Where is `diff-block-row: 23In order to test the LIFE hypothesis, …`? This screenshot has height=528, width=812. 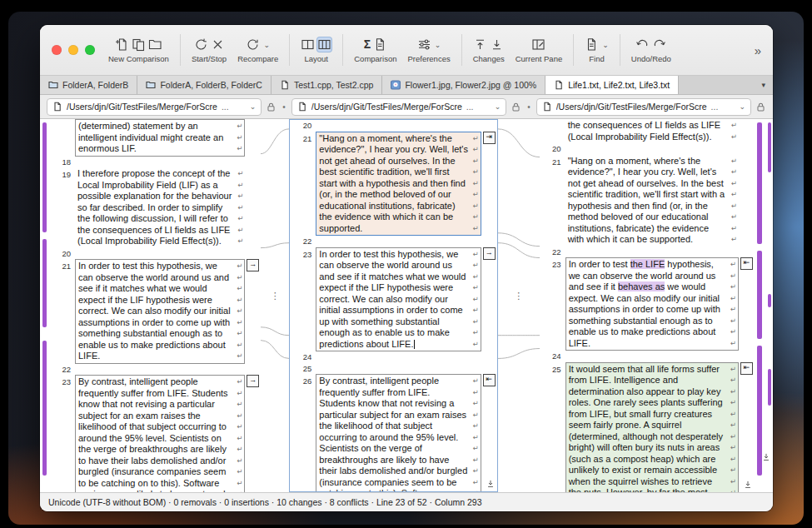
diff-block-row: 23In order to test the LIFE hypothesis, … is located at coordinates (647, 304).